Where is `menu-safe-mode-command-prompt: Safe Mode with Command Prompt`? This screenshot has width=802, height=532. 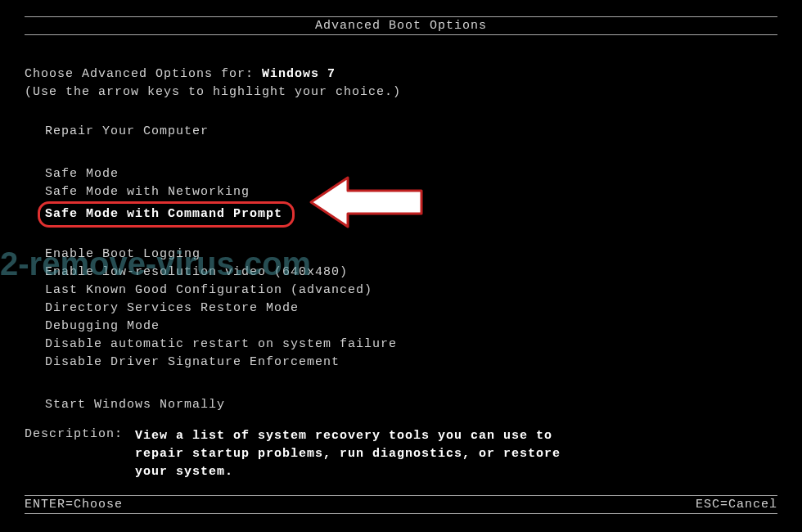 menu-safe-mode-command-prompt: Safe Mode with Command Prompt is located at coordinates (221, 214).